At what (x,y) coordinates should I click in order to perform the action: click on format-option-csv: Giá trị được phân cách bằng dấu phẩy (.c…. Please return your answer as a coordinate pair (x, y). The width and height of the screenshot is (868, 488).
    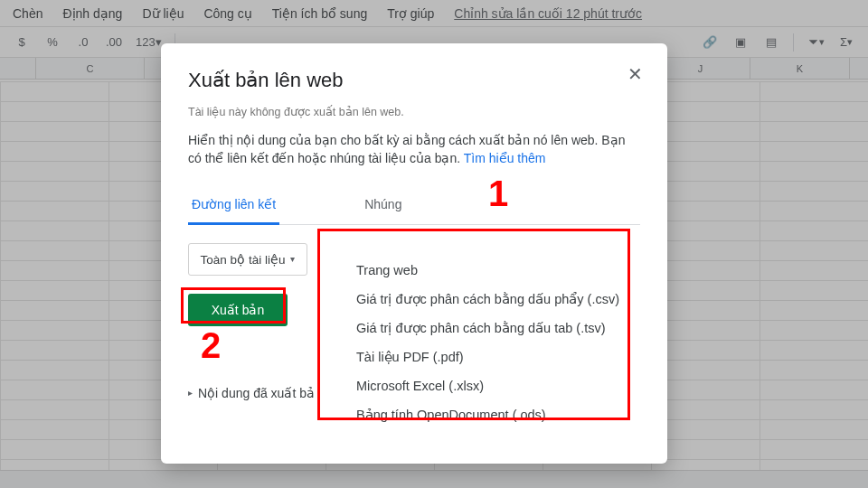
    Looking at the image, I should click on (490, 299).